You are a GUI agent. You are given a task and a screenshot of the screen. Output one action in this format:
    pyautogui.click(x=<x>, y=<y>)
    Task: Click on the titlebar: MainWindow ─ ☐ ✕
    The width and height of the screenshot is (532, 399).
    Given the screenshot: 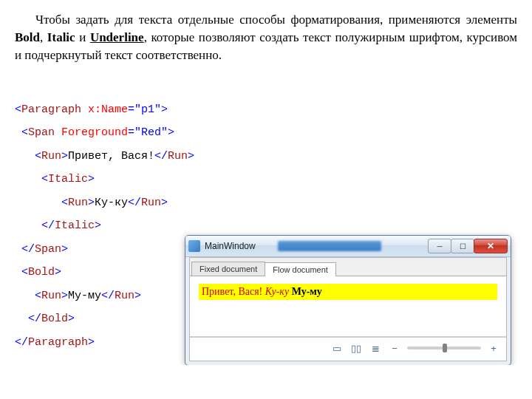 What is the action you would take?
    pyautogui.click(x=348, y=247)
    